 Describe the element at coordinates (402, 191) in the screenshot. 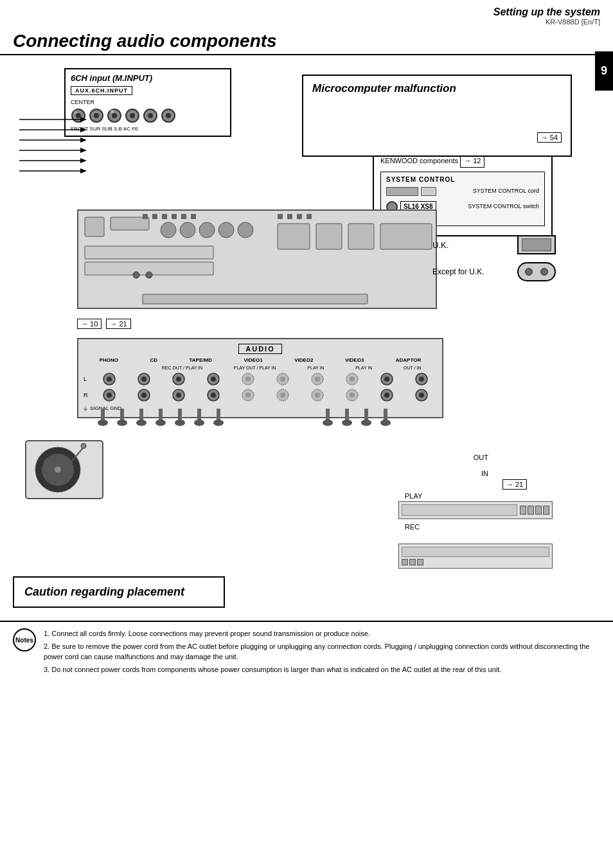

I see `cord-connector` at that location.